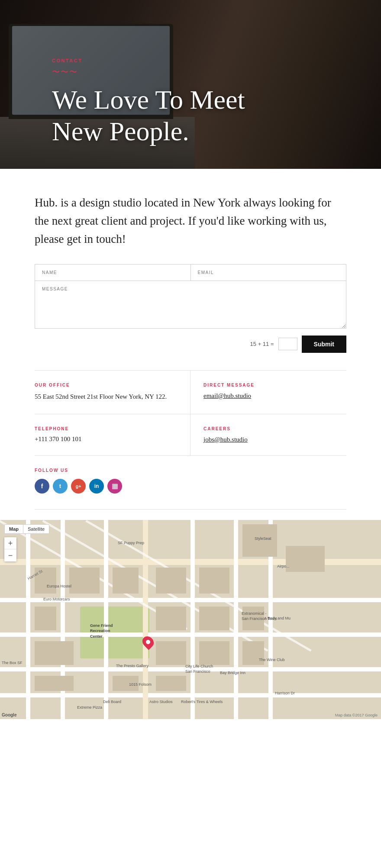 The image size is (381, 868). What do you see at coordinates (275, 385) in the screenshot?
I see `direct-message-label: DIRECT MESSAGE` at bounding box center [275, 385].